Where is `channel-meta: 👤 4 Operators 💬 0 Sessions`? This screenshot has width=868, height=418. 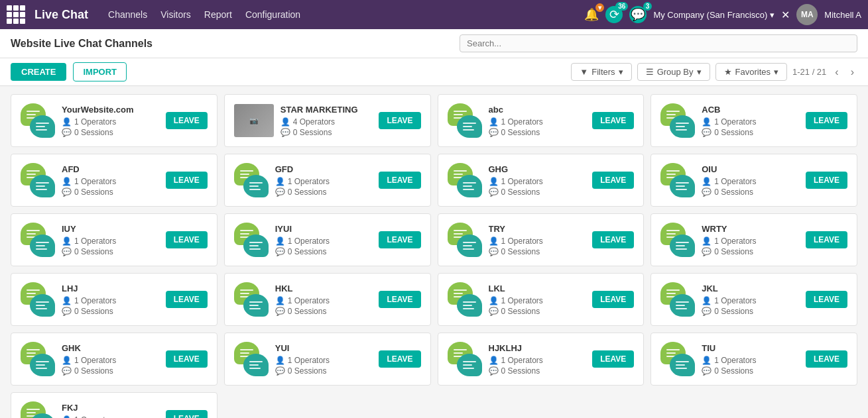 channel-meta: 👤 4 Operators 💬 0 Sessions is located at coordinates (326, 127).